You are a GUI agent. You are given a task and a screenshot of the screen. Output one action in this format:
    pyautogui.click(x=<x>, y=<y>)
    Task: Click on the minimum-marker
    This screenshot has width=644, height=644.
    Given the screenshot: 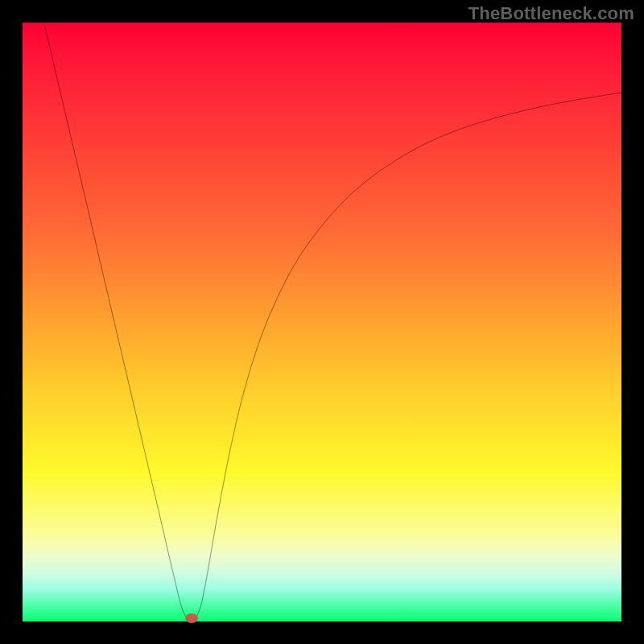 What is the action you would take?
    pyautogui.click(x=192, y=618)
    